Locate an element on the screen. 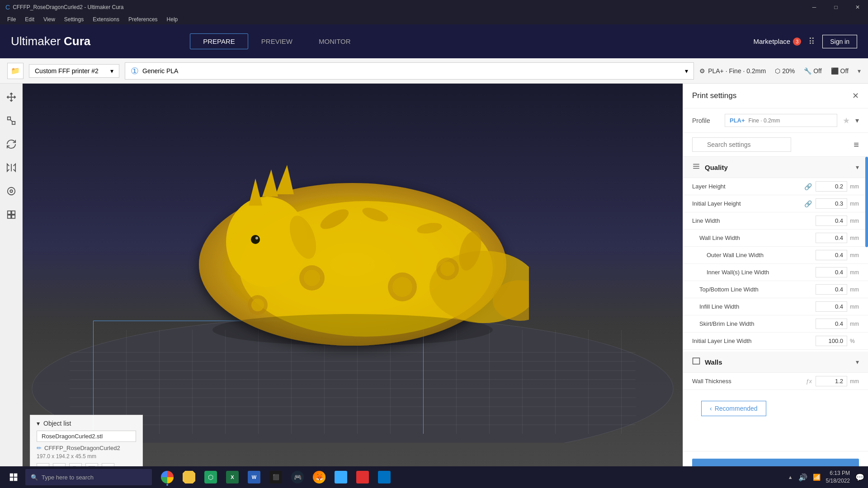  tool-scale is located at coordinates (11, 121).